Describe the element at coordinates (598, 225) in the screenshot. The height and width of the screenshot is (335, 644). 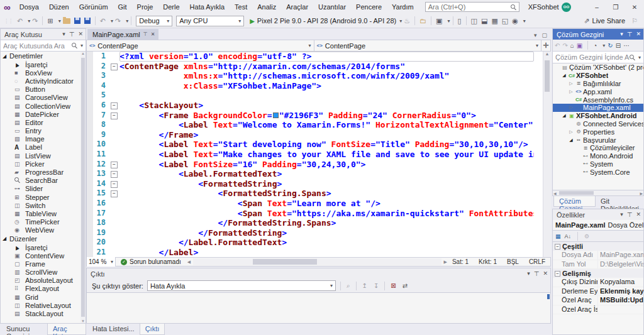
I see `properties-object-combo: MainPage.xaml Dosya Özellikleri ▾` at that location.